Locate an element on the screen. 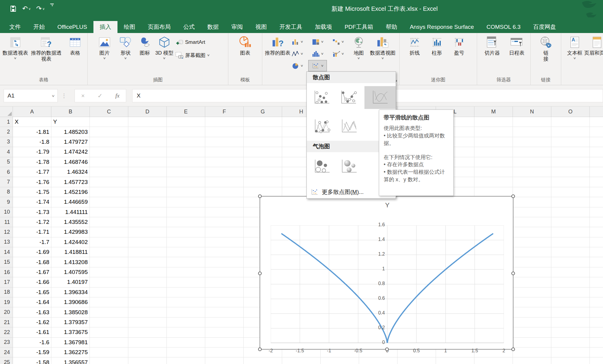 This screenshot has width=603, height=364. cell-F12 is located at coordinates (224, 232).